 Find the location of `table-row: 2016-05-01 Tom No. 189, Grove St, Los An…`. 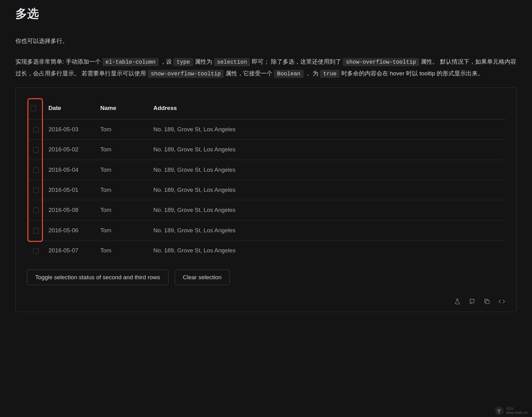

table-row: 2016-05-01 Tom No. 189, Grove St, Los An… is located at coordinates (266, 190).